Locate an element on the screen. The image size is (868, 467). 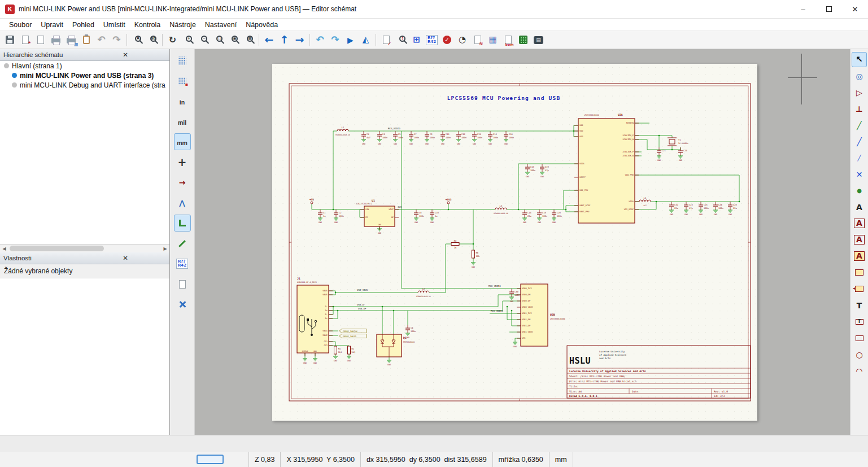
netclass-directive-button: A is located at coordinates (860, 224).